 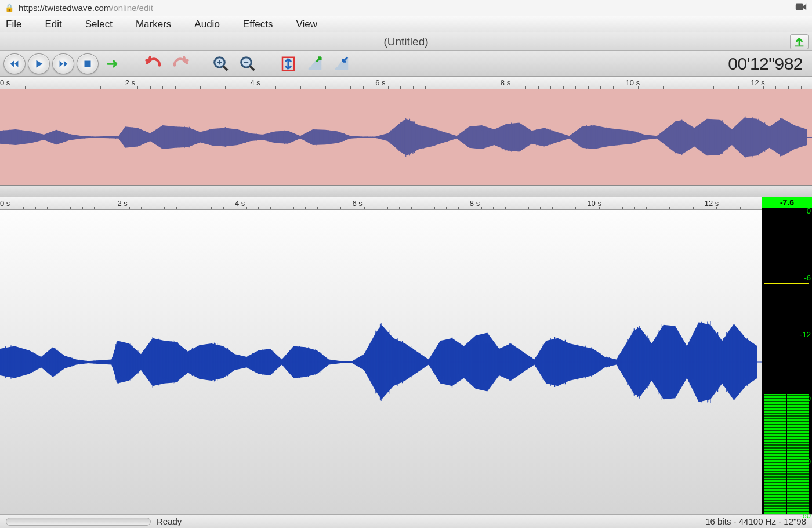 I want to click on lock-icon: 🔒, so click(x=9, y=8).